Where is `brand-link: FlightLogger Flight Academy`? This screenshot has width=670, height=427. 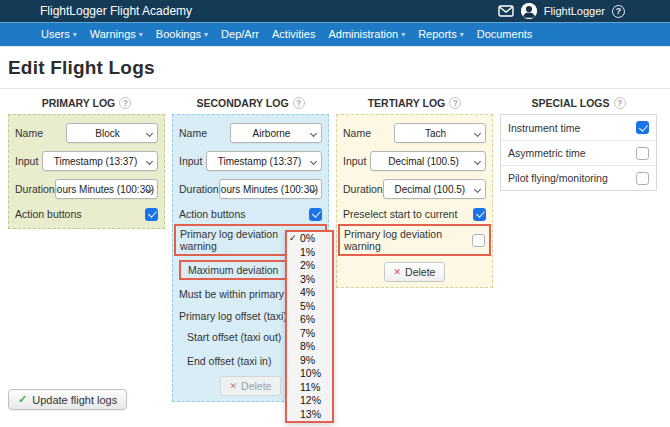 brand-link: FlightLogger Flight Academy is located at coordinates (116, 11).